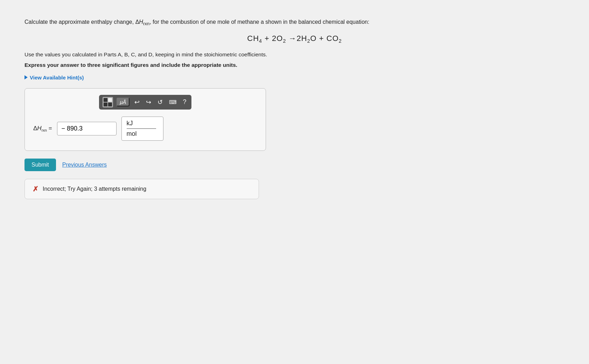  What do you see at coordinates (94, 189) in the screenshot?
I see `error-message: Incorrect; Try Again; 3 attempts remaini…` at bounding box center [94, 189].